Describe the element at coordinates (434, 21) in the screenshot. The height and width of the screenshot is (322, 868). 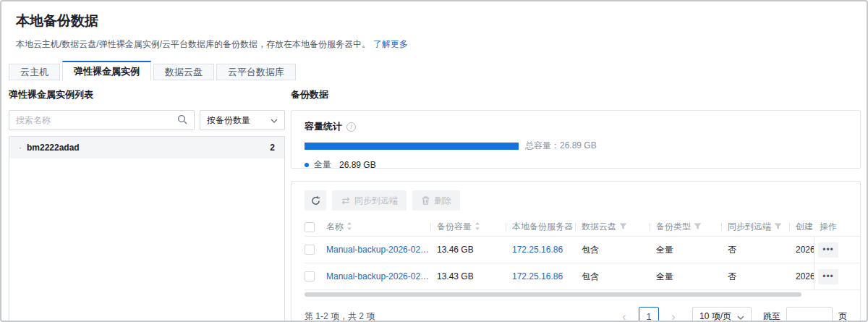
I see `page-title: 本地备份数据` at that location.